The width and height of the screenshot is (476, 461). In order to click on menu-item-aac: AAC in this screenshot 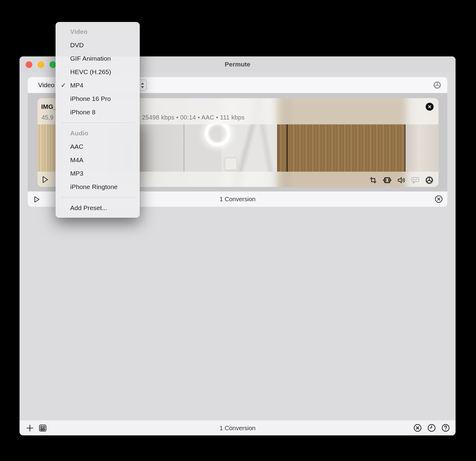, I will do `click(98, 147)`.